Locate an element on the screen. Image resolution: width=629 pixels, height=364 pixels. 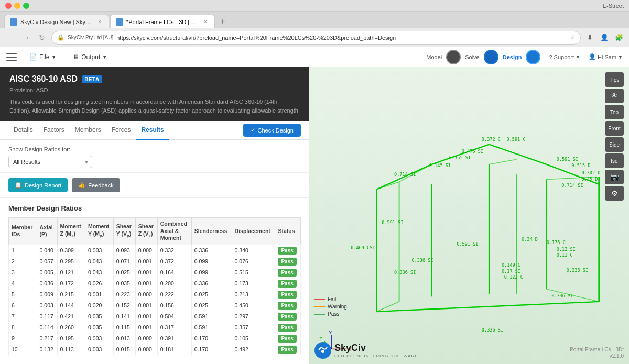
front-view-button: Front is located at coordinates (614, 128).